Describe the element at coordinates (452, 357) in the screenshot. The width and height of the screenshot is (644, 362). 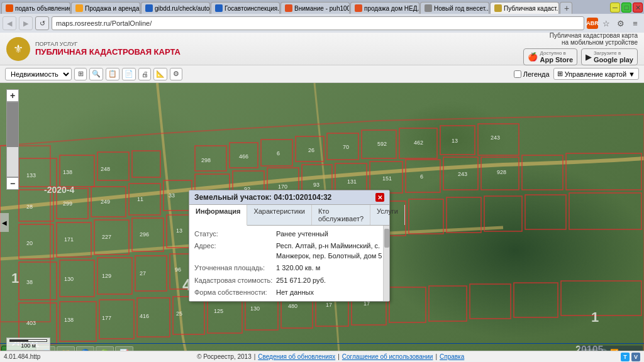
I see `footer-link-help: Справка` at that location.